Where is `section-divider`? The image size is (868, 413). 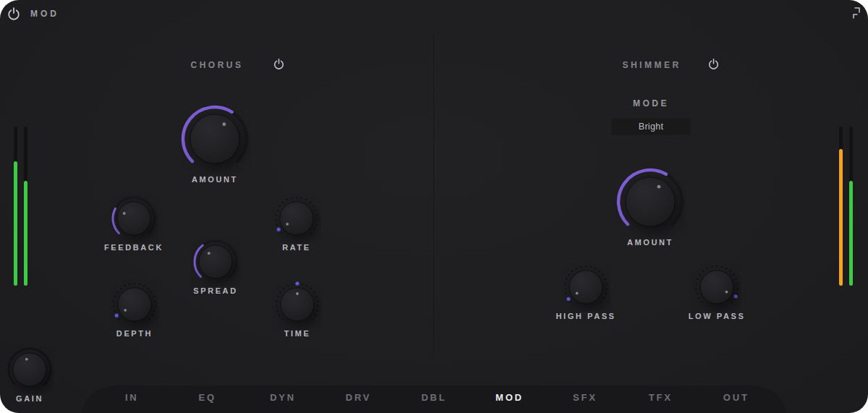
section-divider is located at coordinates (434, 195).